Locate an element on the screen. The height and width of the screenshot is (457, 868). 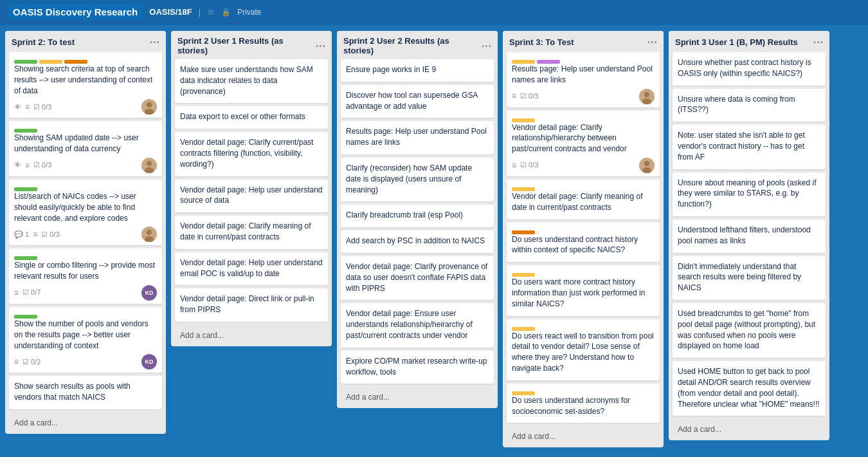
card-text-c26: Do users understand contract history wit… is located at coordinates (583, 245).